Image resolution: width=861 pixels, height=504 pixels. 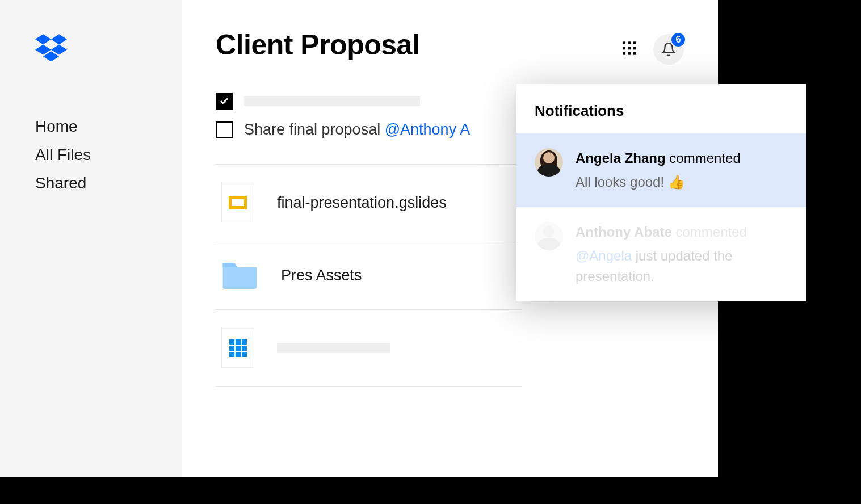 I want to click on notification-body: Angela Zhang commented All looks good! 👍, so click(x=658, y=170).